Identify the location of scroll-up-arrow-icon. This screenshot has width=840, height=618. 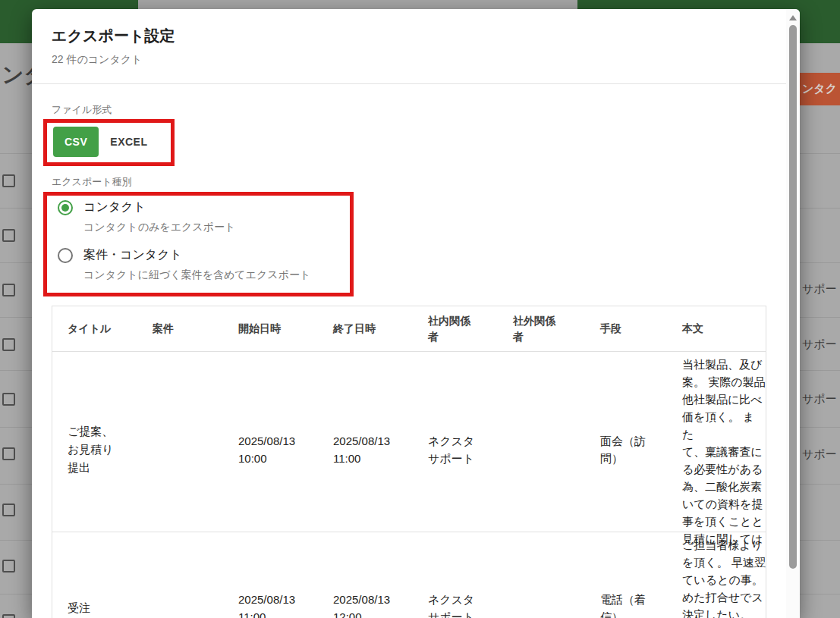
(793, 18).